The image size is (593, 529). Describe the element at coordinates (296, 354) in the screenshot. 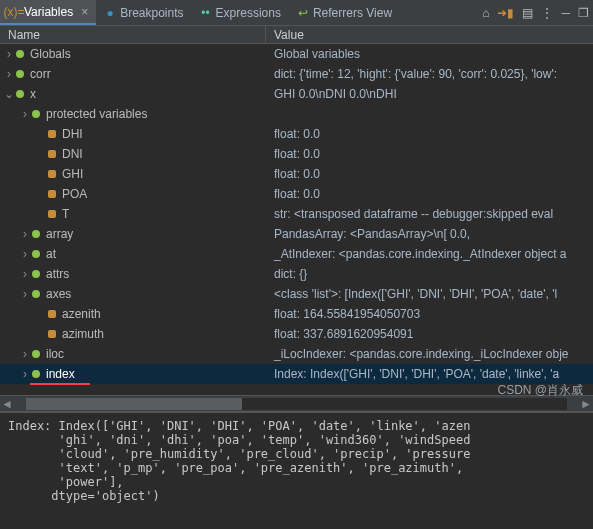

I see `tree-row: ›iloc_iLocIndexer: <pandas.core.indexing…` at that location.